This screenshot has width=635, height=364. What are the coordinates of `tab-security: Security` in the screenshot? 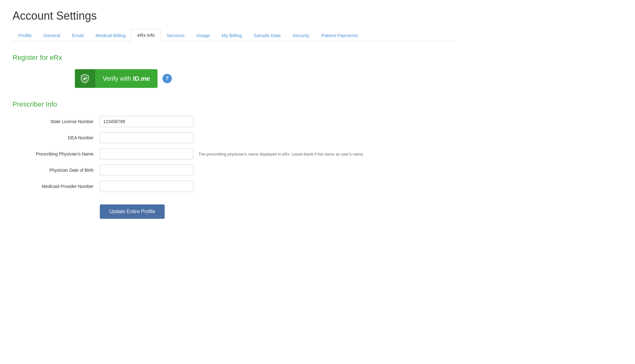 It's located at (301, 35).